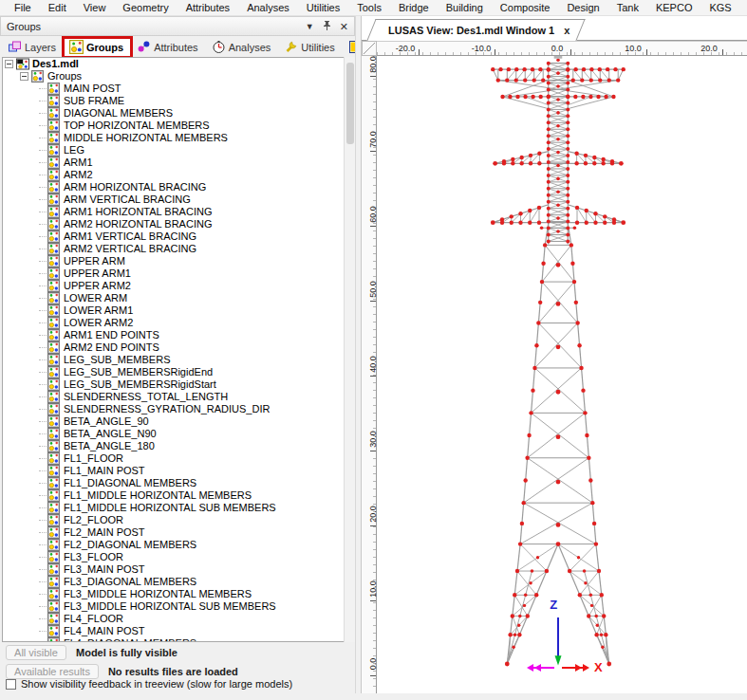 This screenshot has height=700, width=747. What do you see at coordinates (177, 372) in the screenshot?
I see `tree-item: LEG_SUB_MEMBERSRigidEnd` at bounding box center [177, 372].